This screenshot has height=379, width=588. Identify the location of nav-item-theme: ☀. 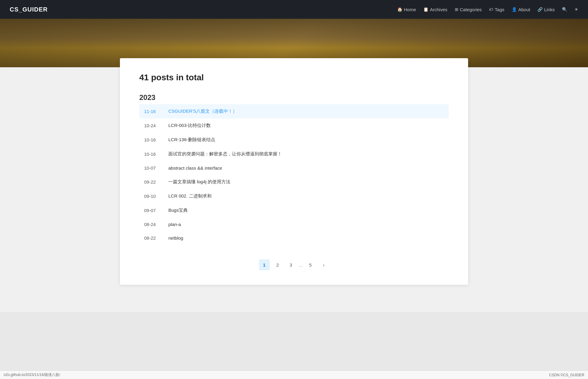
(576, 9).